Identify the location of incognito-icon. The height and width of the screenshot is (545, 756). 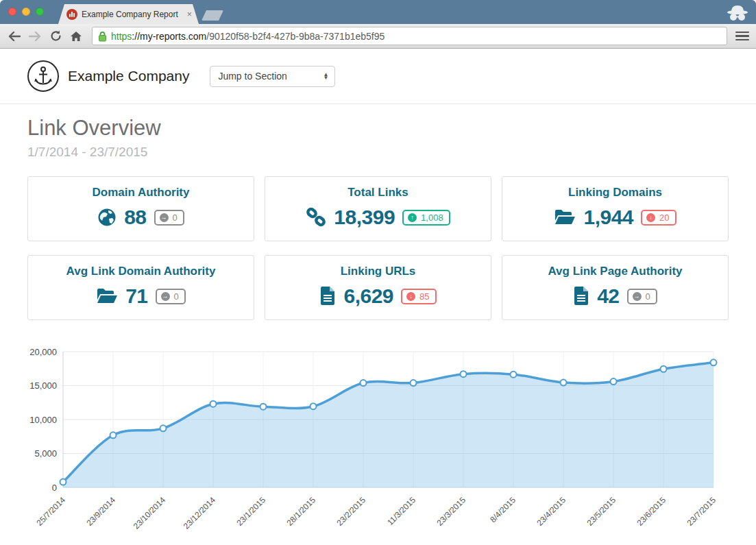
(737, 14).